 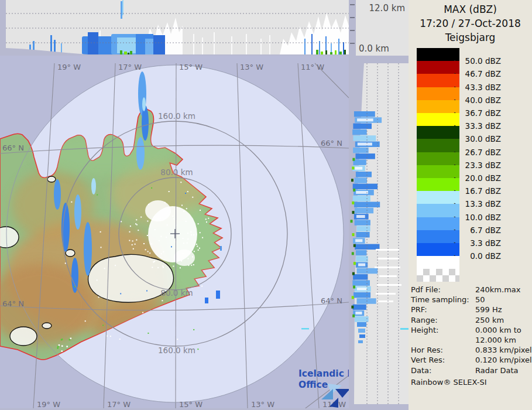 I want to click on metadata-row: Height:0.000 km to, so click(x=471, y=330).